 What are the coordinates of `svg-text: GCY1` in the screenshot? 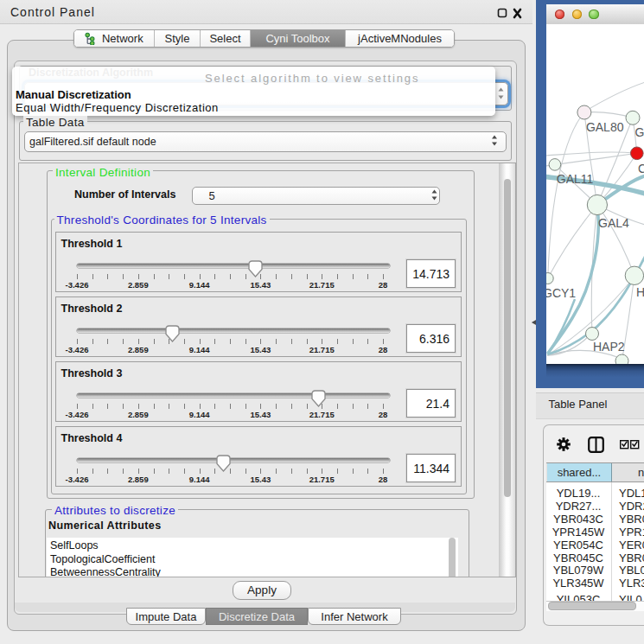 It's located at (561, 293).